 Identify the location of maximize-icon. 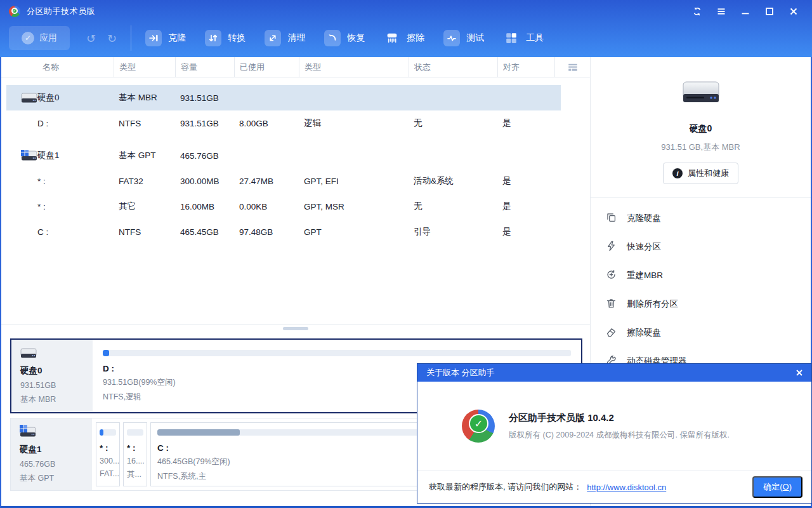
(769, 11).